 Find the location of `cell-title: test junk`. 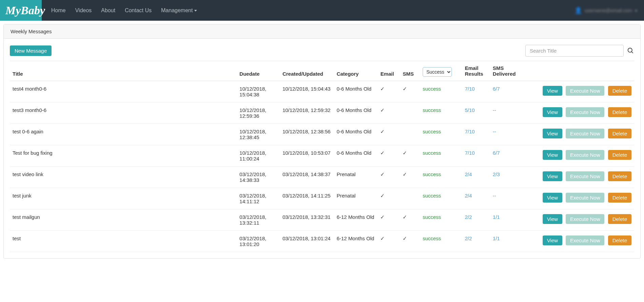

cell-title: test junk is located at coordinates (123, 199).